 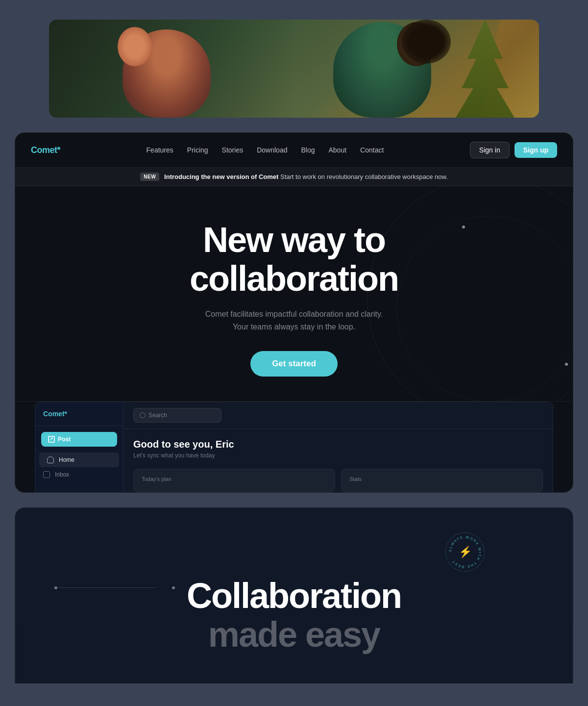 I want to click on signup-button: Sign up, so click(x=536, y=150).